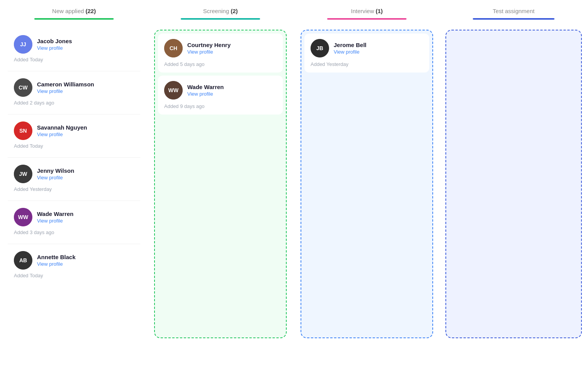 The width and height of the screenshot is (588, 371). What do you see at coordinates (367, 48) in the screenshot?
I see `card-user-row: JB Jerome Bell View profile` at bounding box center [367, 48].